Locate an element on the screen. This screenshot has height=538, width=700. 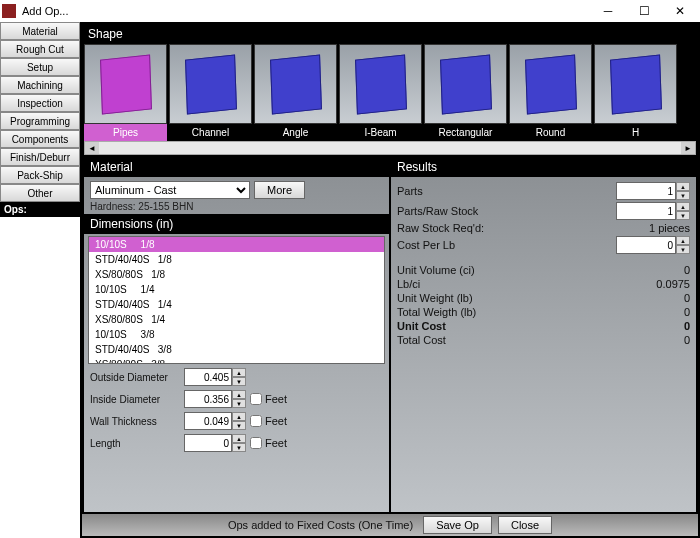
sidebar-programming: Programming is located at coordinates (40, 121).